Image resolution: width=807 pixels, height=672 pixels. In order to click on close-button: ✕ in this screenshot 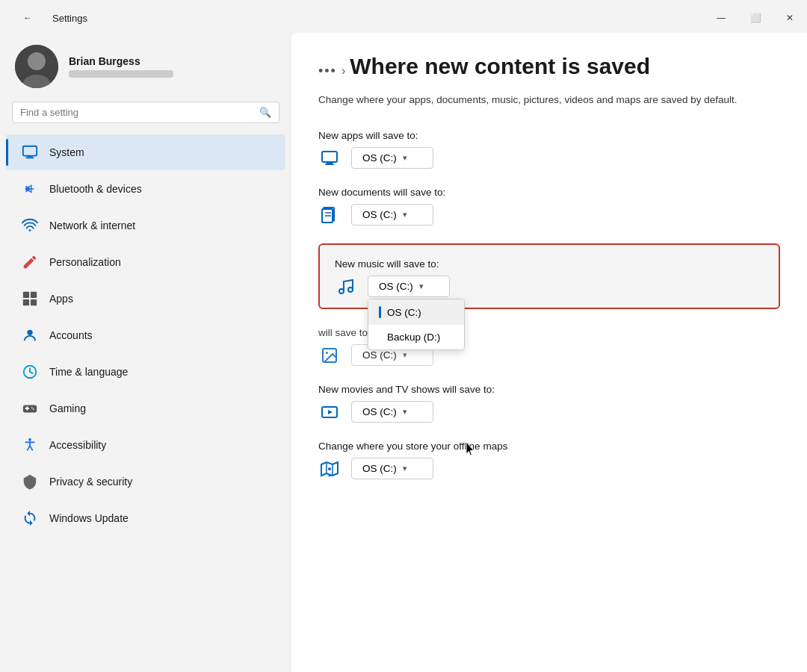, I will do `click(790, 18)`.